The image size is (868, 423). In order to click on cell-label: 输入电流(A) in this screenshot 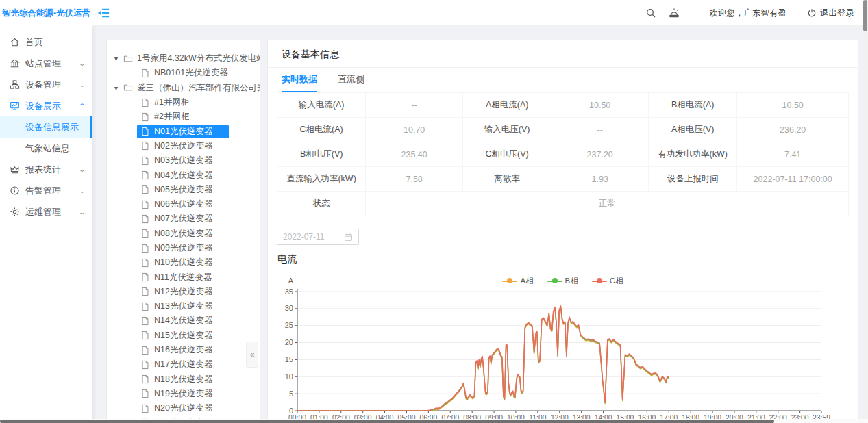, I will do `click(322, 105)`.